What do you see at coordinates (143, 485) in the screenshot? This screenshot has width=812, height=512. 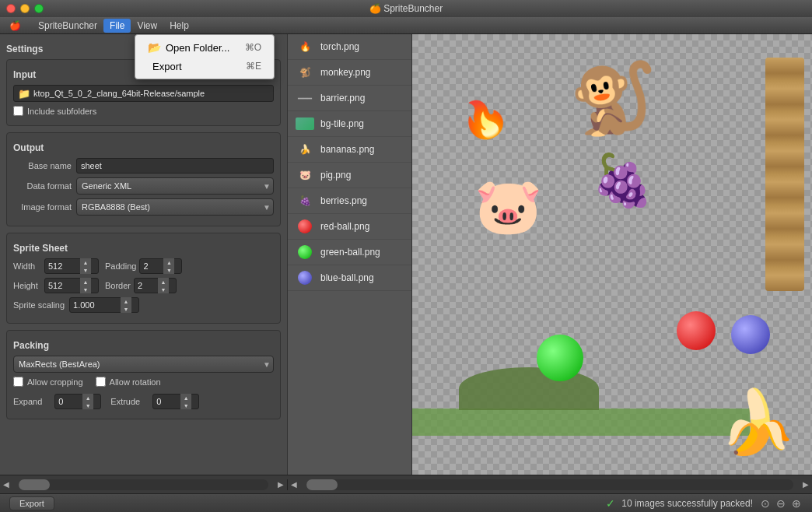 I see `left-scrollbar-track` at bounding box center [143, 485].